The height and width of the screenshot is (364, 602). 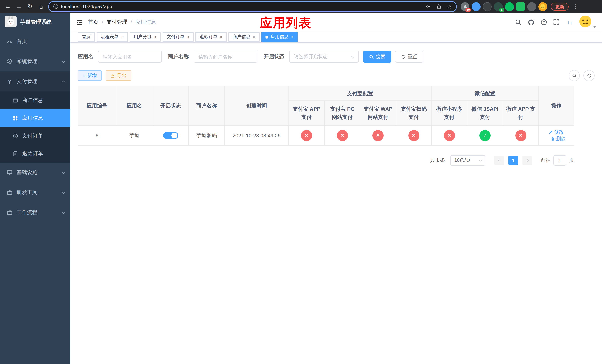 I want to click on gear-icon, so click(x=10, y=62).